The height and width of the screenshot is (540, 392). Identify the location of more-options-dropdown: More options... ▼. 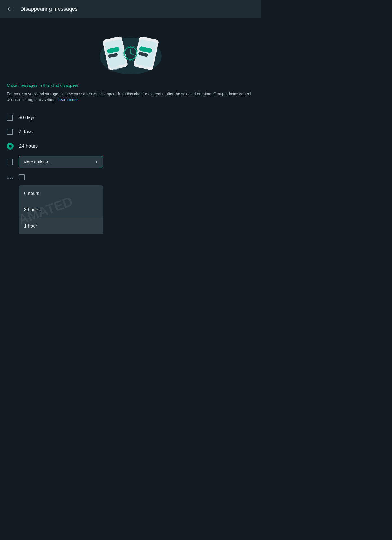
(61, 162).